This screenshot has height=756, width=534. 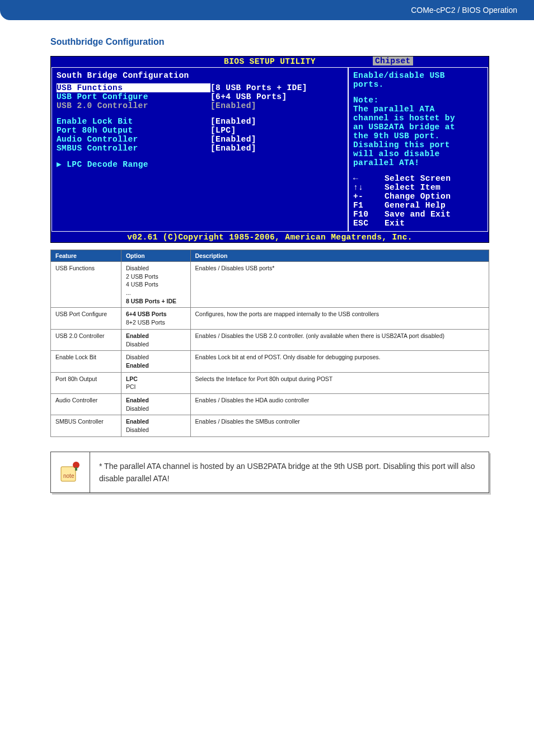 What do you see at coordinates (200, 121) in the screenshot?
I see `bios-setting-row: Enable Lock Bit[Enabled]` at bounding box center [200, 121].